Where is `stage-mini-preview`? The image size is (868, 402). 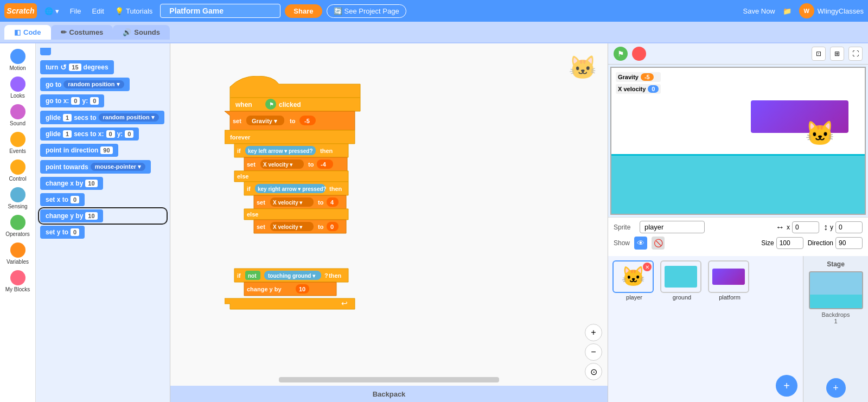 stage-mini-preview is located at coordinates (836, 290).